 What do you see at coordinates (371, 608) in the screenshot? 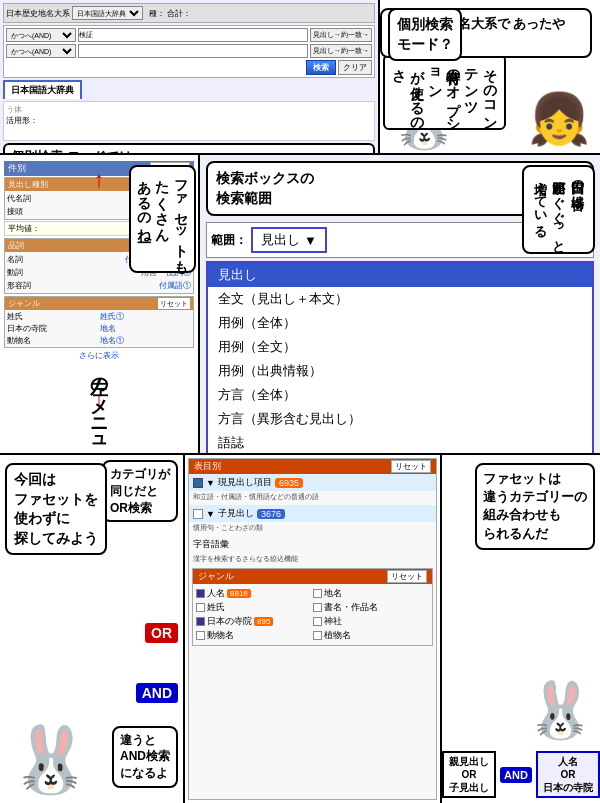
I see `genre-item-shomei: 書名・作品名` at bounding box center [371, 608].